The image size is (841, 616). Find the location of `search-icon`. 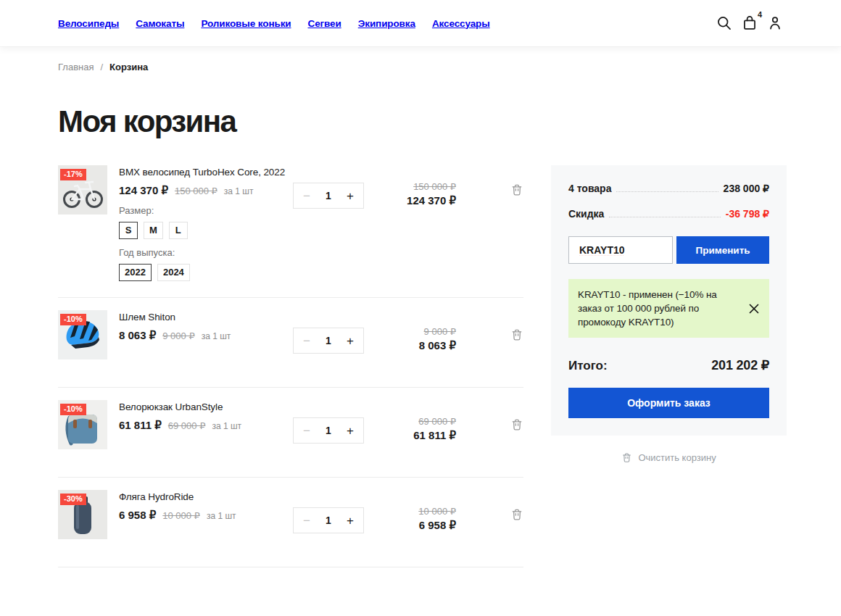

search-icon is located at coordinates (724, 23).